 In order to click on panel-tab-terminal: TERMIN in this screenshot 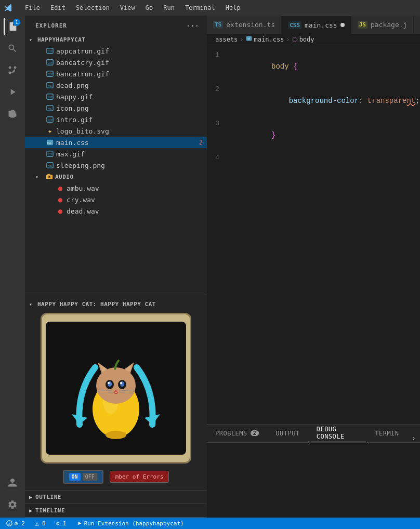, I will do `click(387, 433)`.